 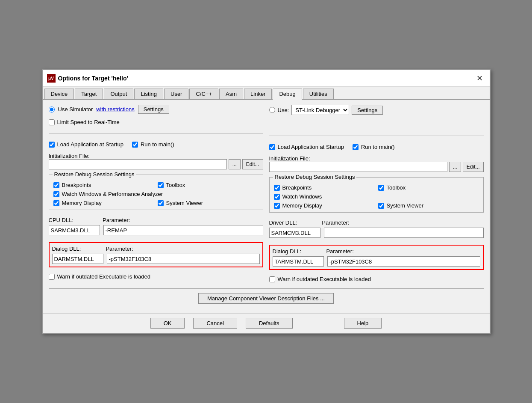 What do you see at coordinates (156, 255) in the screenshot?
I see `dialog-dll-section-left: Dialog DLL: Parameter:` at bounding box center [156, 255].